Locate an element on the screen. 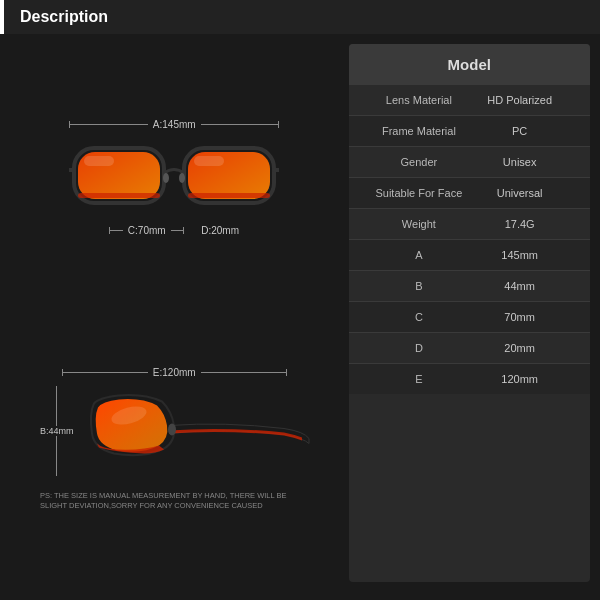 Image resolution: width=600 pixels, height=600 pixels. spec-row-weight: Weight 17.4G is located at coordinates (470, 224).